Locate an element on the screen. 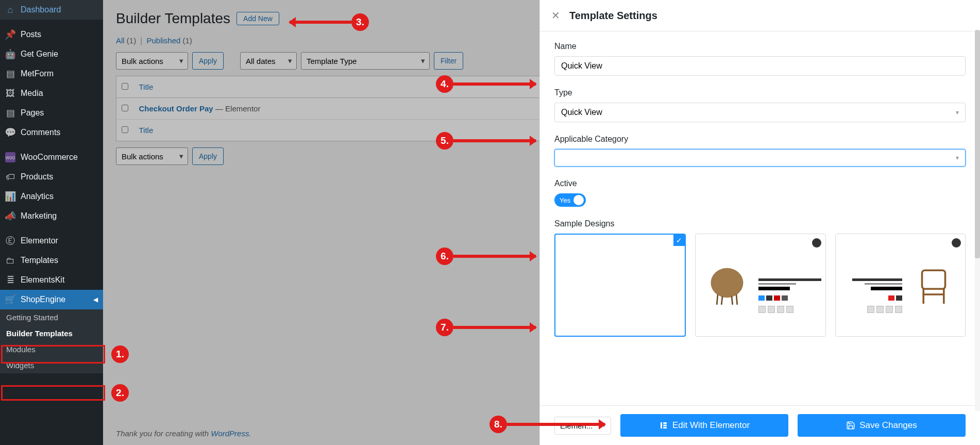 This screenshot has height=445, width=980. shopengine-icon: 🛒 is located at coordinates (10, 300).